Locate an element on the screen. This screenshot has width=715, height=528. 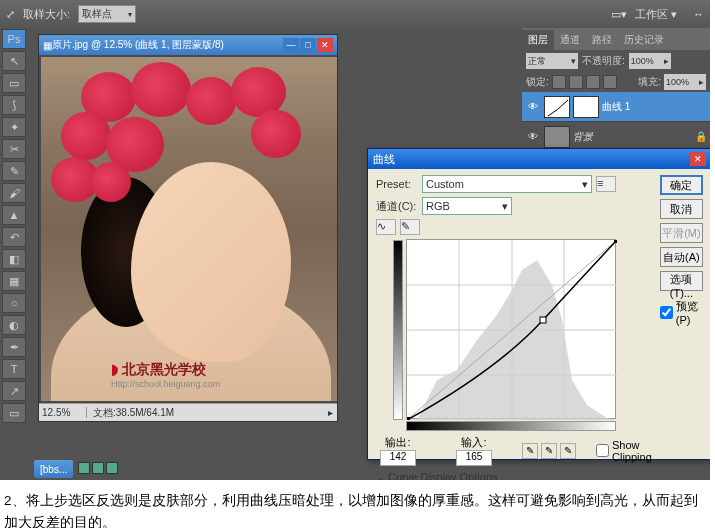
taskbar-doc-button: [bbs... is located at coordinates (54, 469).